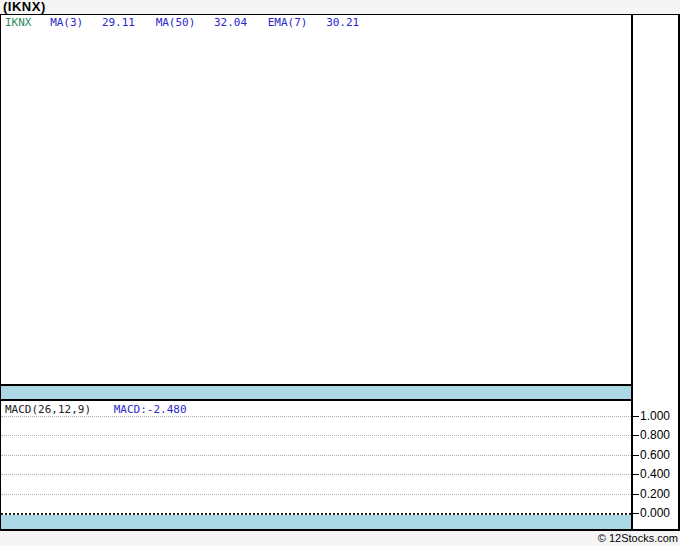  What do you see at coordinates (652, 416) in the screenshot?
I see `ytick-1.000: 1.000` at bounding box center [652, 416].